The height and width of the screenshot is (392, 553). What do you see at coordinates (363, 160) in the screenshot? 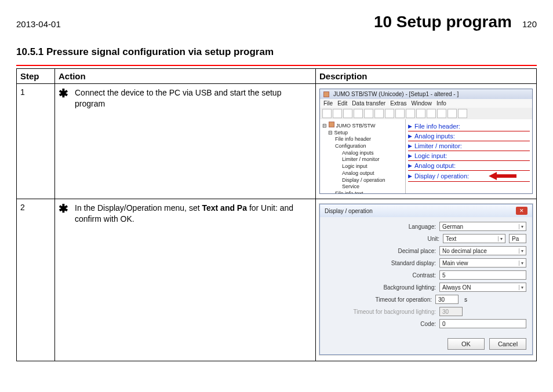
I see `tree-item: Limiter / monitor` at bounding box center [363, 160].